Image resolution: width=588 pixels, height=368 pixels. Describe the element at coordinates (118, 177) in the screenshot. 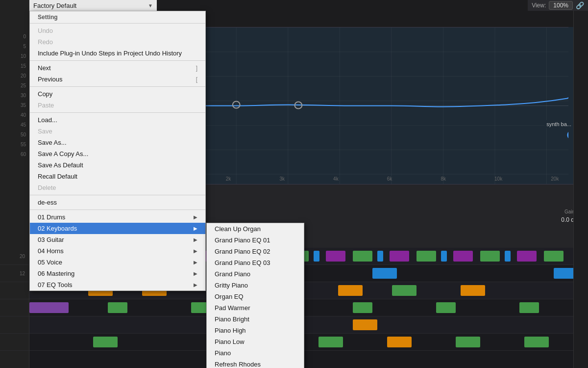

I see `menu-item-recall-default: Recall Default` at that location.